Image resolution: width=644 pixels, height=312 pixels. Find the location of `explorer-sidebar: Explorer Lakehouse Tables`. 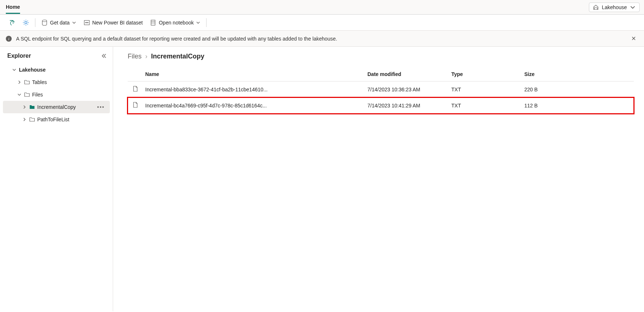

explorer-sidebar: Explorer Lakehouse Tables is located at coordinates (57, 179).